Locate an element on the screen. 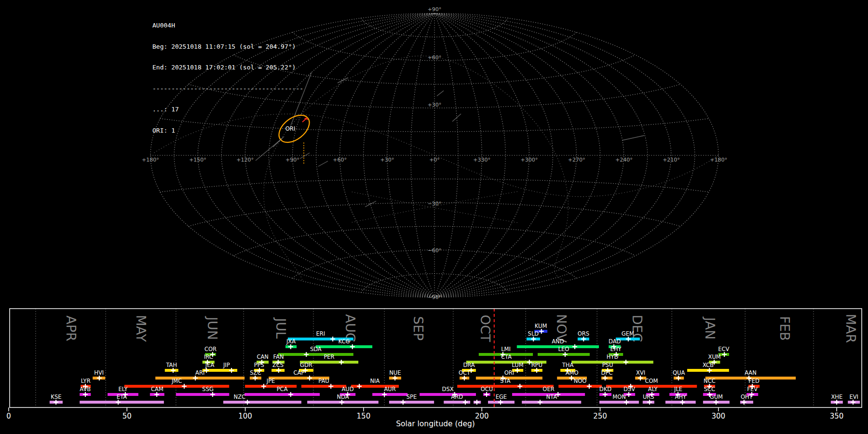 This screenshot has width=868, height=434. sporadic-count: ...: 17 is located at coordinates (228, 110).